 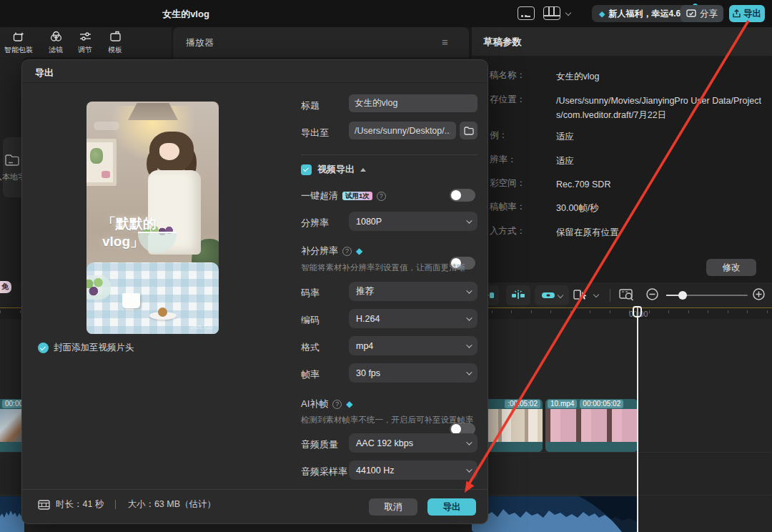 I want to click on modify-button: 修改, so click(x=731, y=267).